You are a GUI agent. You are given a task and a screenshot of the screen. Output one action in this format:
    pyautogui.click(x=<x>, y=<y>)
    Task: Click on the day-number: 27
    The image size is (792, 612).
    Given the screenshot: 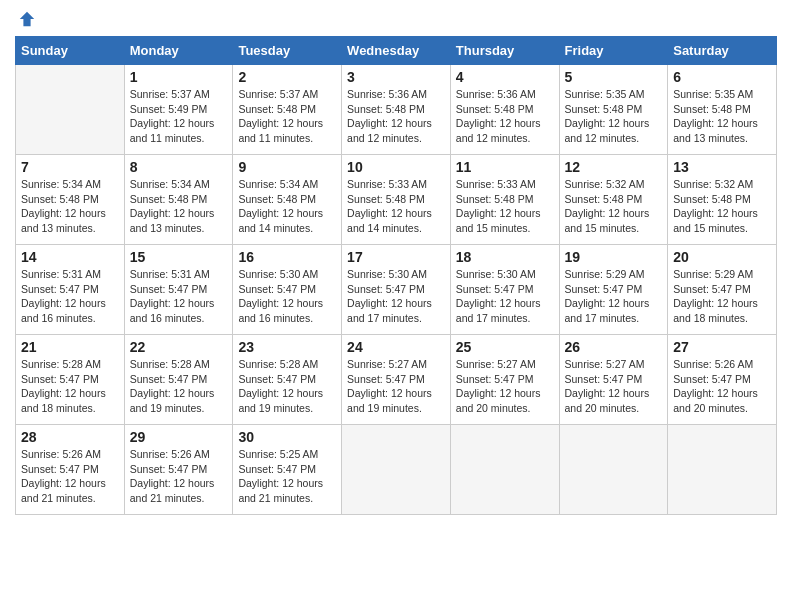 What is the action you would take?
    pyautogui.click(x=722, y=347)
    